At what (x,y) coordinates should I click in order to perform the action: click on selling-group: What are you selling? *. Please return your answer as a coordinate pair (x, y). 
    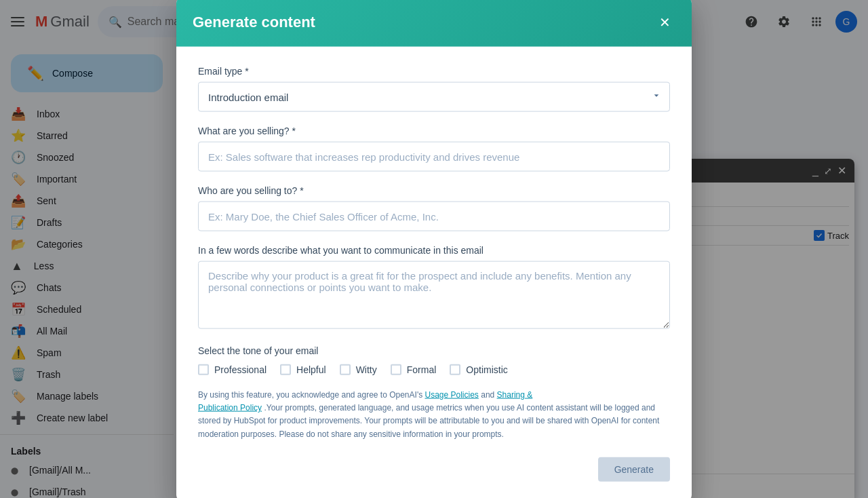
    Looking at the image, I should click on (434, 149).